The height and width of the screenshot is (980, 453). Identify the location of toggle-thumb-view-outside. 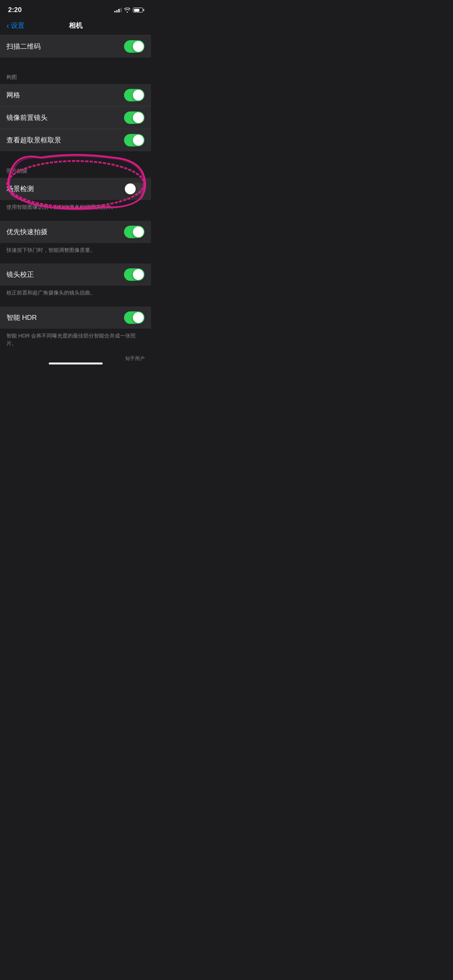
(139, 140).